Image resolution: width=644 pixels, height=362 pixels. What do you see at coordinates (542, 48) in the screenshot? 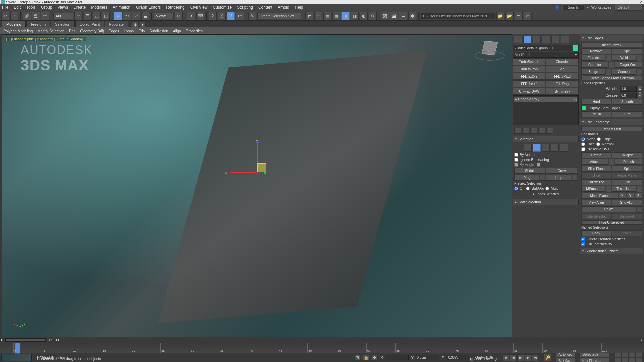
I see `object-name-field: ZBrush_default_group001` at bounding box center [542, 48].